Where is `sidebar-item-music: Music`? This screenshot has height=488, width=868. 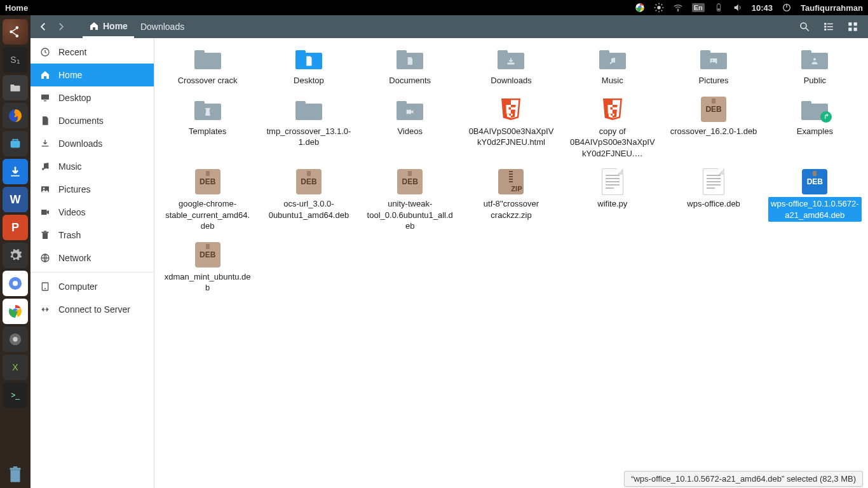
sidebar-item-music: Music is located at coordinates (92, 166).